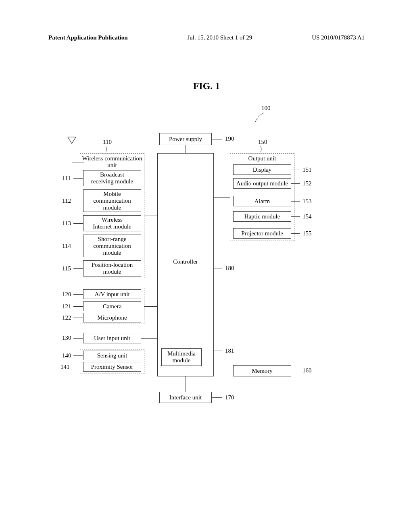 The image size is (413, 532). Describe the element at coordinates (112, 201) in the screenshot. I see `block-mobile-comm: Mobile communication module` at that location.